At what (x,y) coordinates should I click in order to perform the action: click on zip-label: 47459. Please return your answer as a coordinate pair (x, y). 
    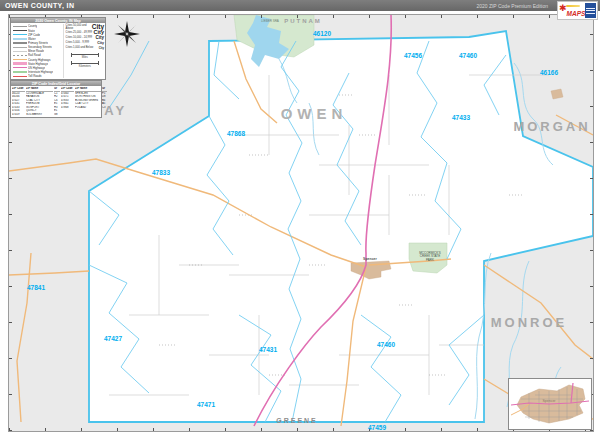
    Looking at the image, I should click on (377, 428).